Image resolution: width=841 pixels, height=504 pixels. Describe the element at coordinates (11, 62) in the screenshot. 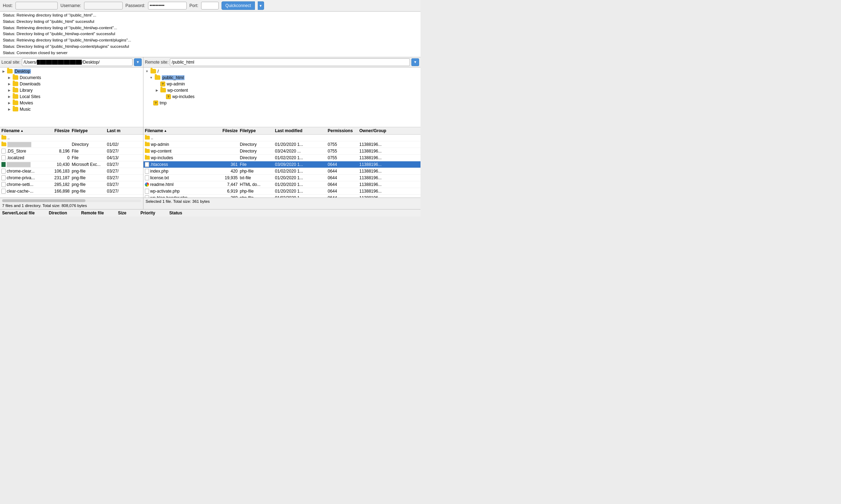

I see `local-site-label: Local site:` at that location.